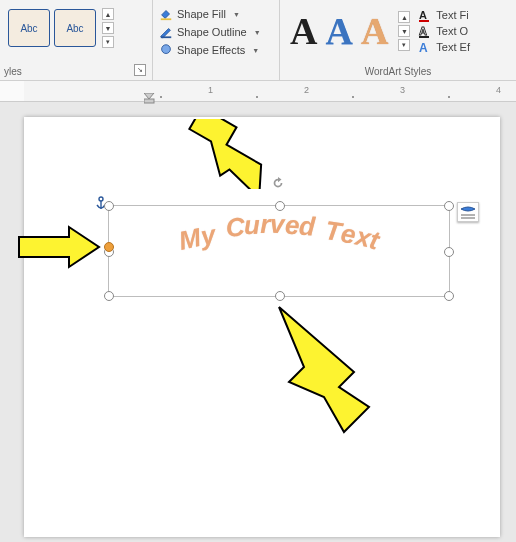 The height and width of the screenshot is (542, 516). Describe the element at coordinates (402, 90) in the screenshot. I see `ruler-number: 3` at that location.